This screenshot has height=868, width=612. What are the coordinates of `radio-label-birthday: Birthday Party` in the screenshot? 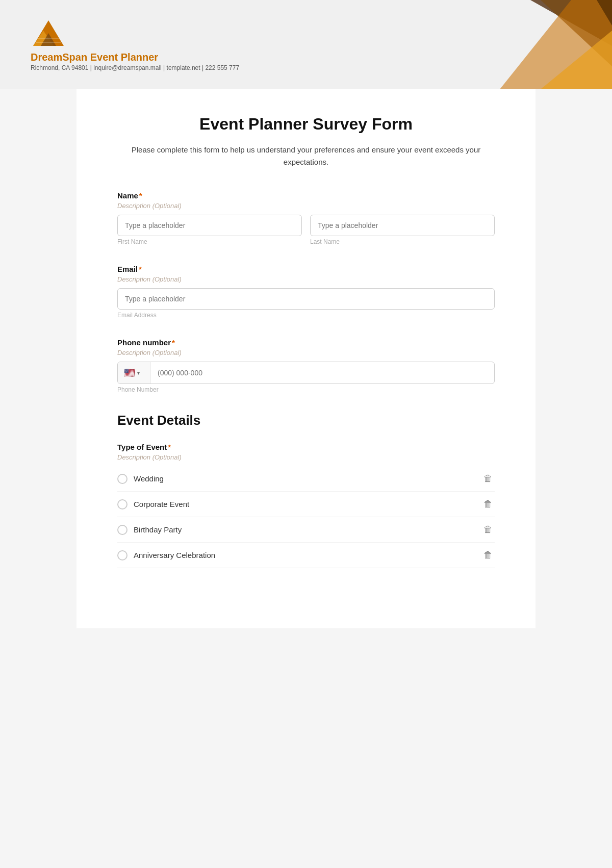 It's located at (158, 529).